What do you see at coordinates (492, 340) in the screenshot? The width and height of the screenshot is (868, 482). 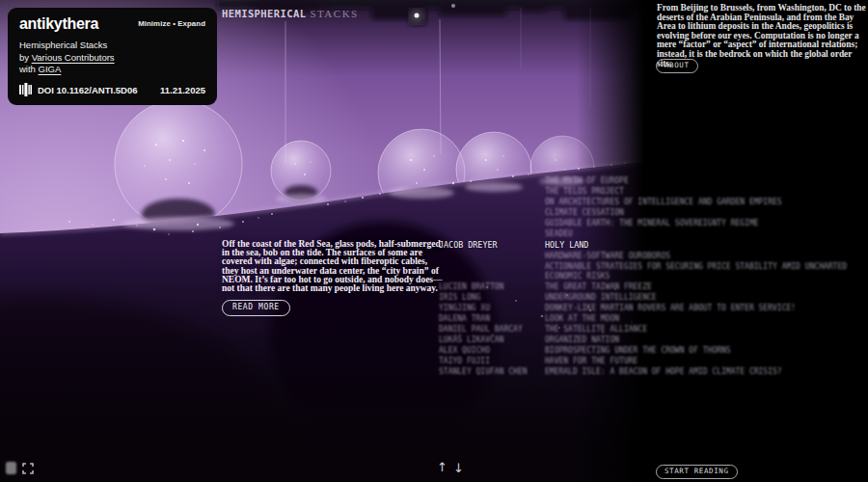 I see `toc-author: LUKÁŠ LIKAVČAN` at bounding box center [492, 340].